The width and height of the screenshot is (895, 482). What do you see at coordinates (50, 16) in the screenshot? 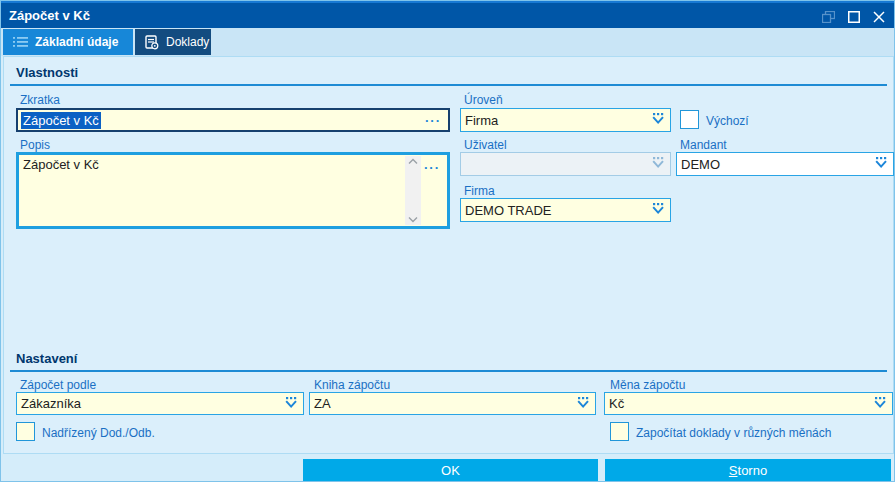
I see `window-title: Zápočet v Kč` at bounding box center [50, 16].